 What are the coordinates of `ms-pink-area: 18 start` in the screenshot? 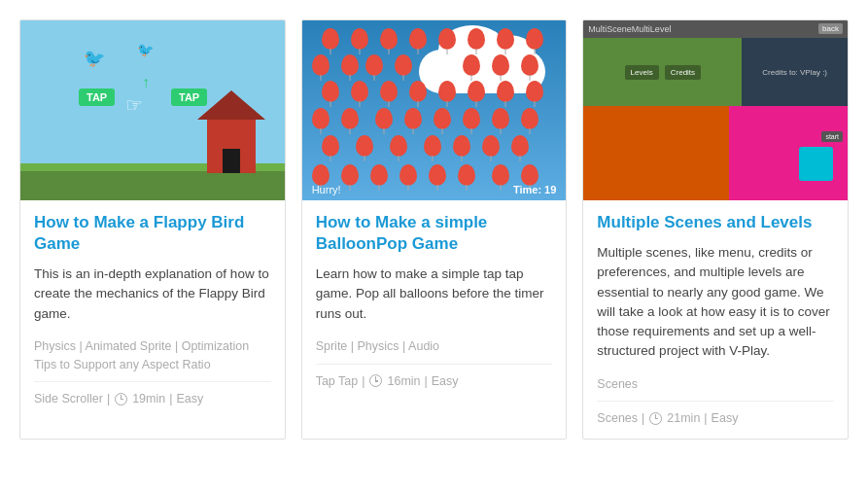 It's located at (788, 154).